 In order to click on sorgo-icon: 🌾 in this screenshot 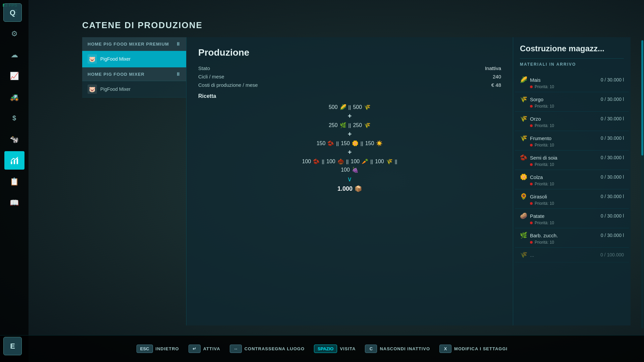, I will do `click(524, 99)`.